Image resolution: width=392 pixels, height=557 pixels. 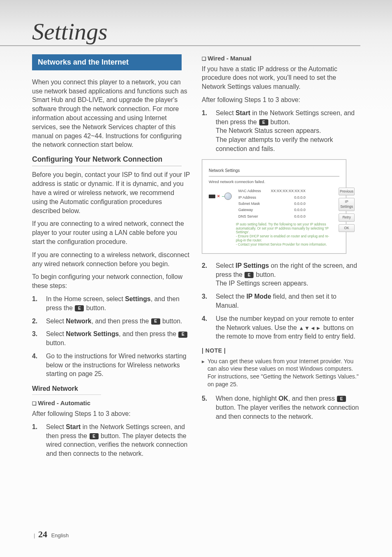 I want to click on wired-manual-steps-b: Select IP Settings on the right of the s…, so click(x=281, y=301).